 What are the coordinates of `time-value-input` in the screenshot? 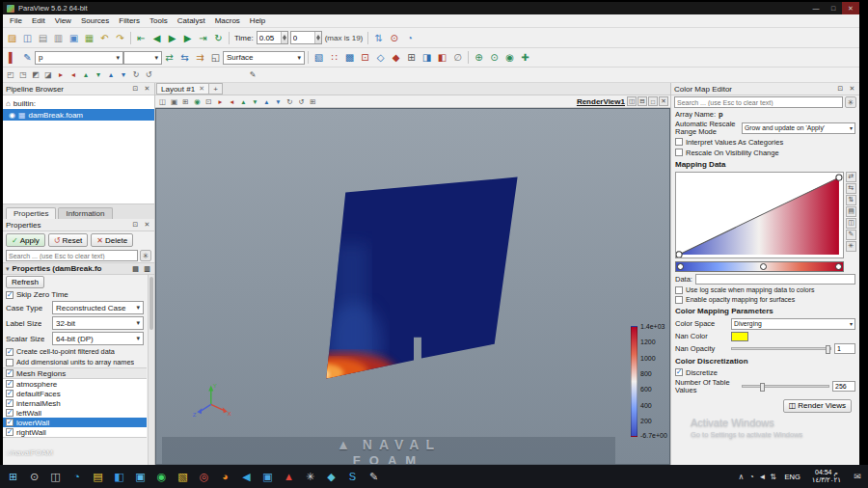 It's located at (269, 38).